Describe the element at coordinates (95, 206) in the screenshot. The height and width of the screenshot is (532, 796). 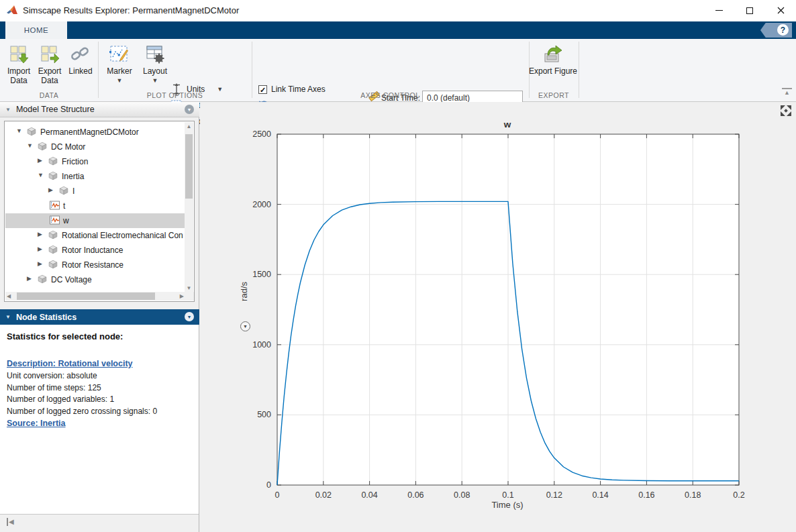
I see `tree-item-t: t` at that location.